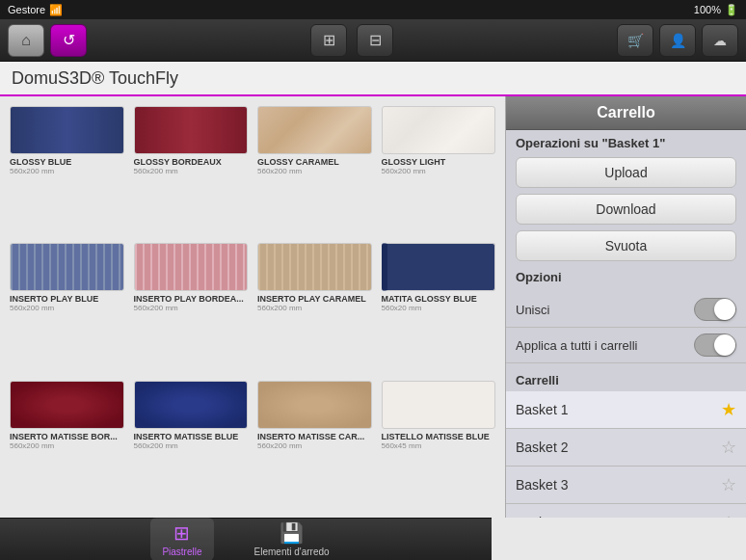 The width and height of the screenshot is (746, 560). Describe the element at coordinates (375, 40) in the screenshot. I see `list-view-button: ⊟` at that location.